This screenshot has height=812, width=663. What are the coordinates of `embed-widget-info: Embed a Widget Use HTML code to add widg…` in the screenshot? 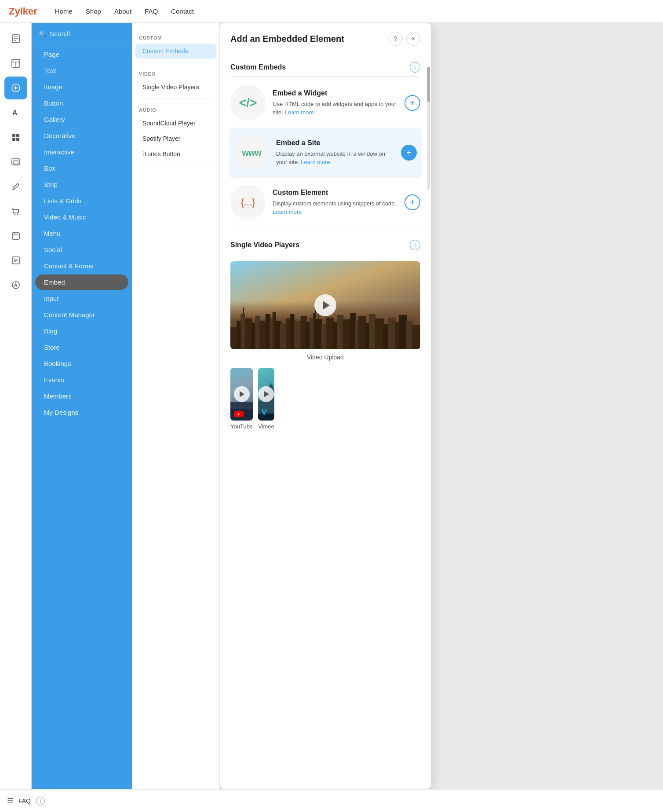 It's located at (335, 103).